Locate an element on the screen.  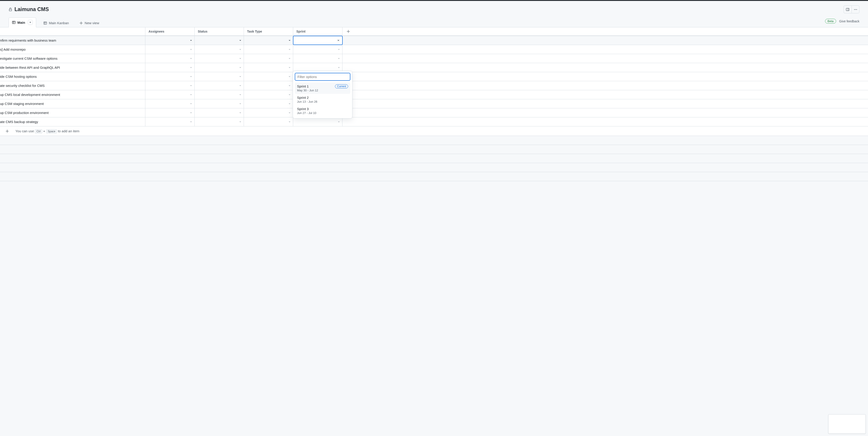
sprint-option-name: Sprint 1 is located at coordinates (307, 86).